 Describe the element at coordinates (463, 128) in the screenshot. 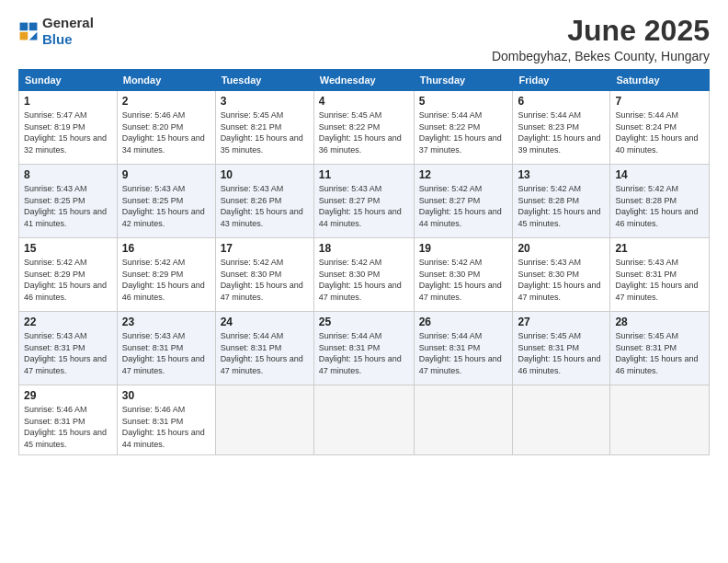

I see `table-row: 5 Sunrise: 5:44 AMSunset: 8:22 PMDayligh…` at that location.